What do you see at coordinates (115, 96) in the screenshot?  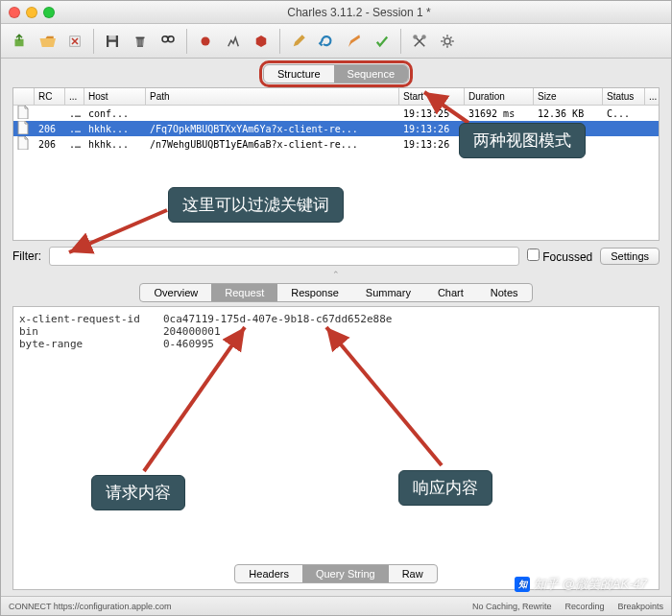 I see `col-host: Host` at bounding box center [115, 96].